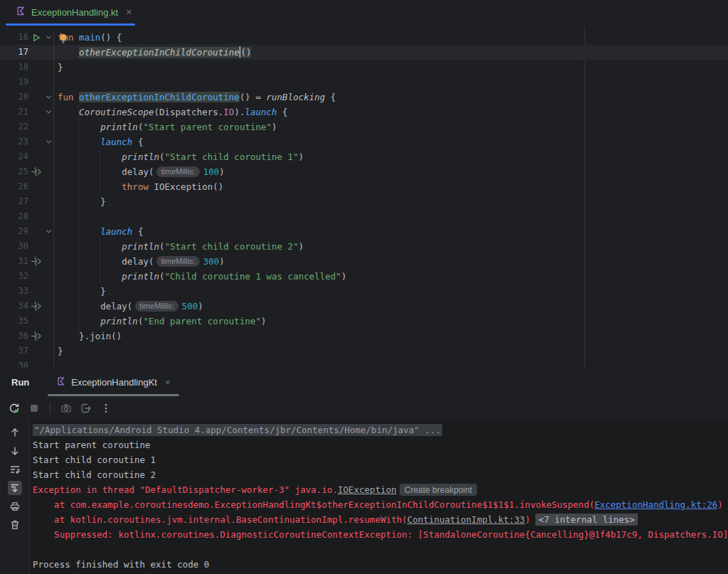  What do you see at coordinates (66, 408) in the screenshot?
I see `camera-button` at bounding box center [66, 408].